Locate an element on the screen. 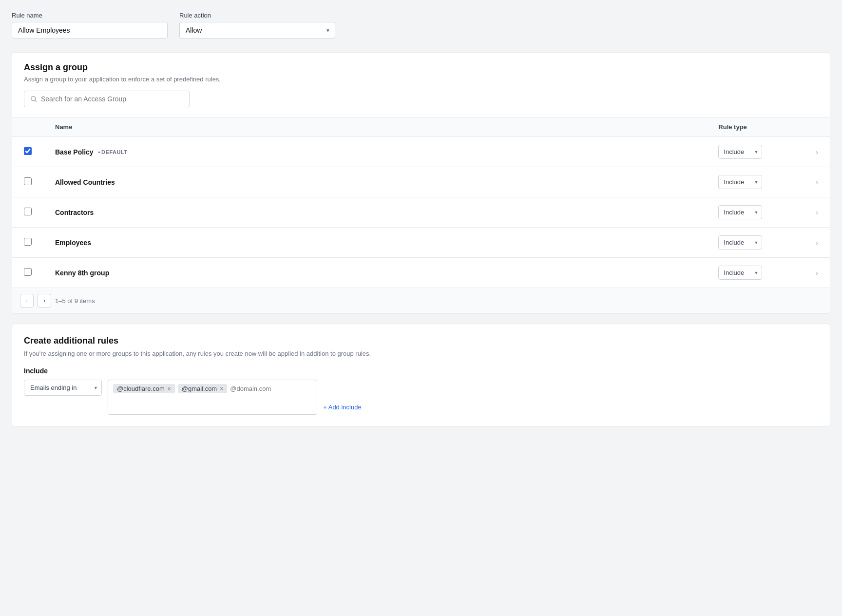 The width and height of the screenshot is (842, 616). name-cell: Kenny 8th group is located at coordinates (375, 273).